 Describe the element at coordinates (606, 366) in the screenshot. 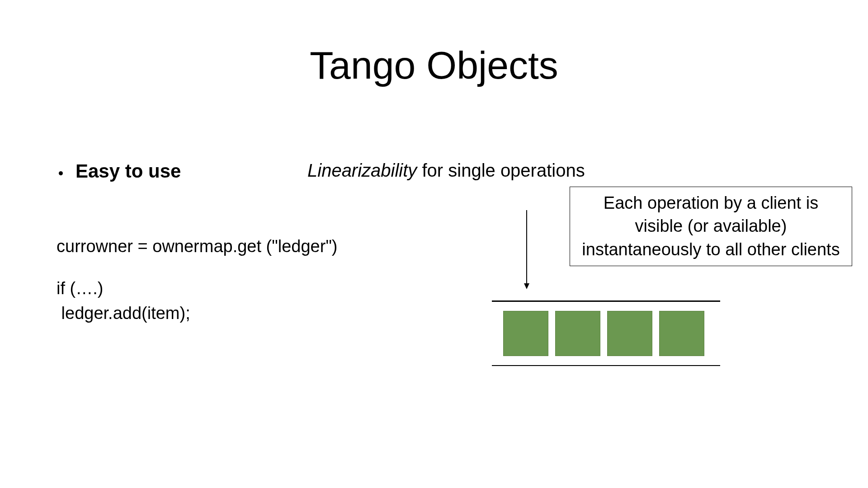

I see `log-bottom-line` at that location.